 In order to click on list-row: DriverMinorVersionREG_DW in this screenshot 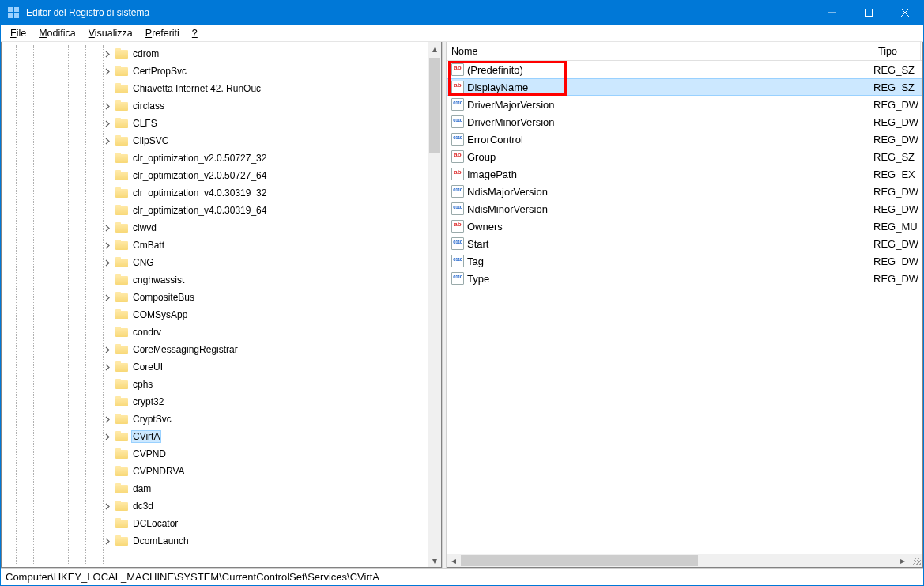, I will do `click(685, 122)`.